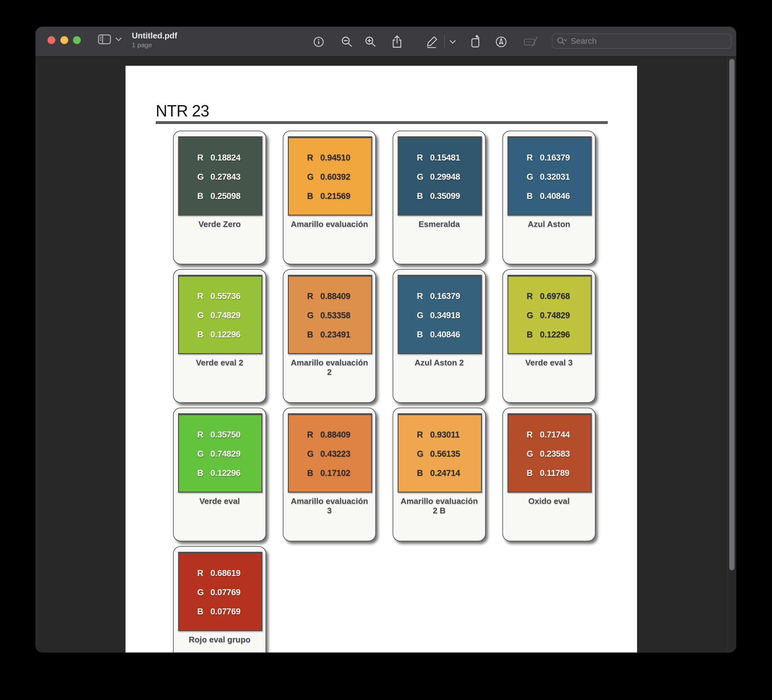 This screenshot has width=772, height=700. I want to click on rgb-row-green: G0.27843, so click(229, 177).